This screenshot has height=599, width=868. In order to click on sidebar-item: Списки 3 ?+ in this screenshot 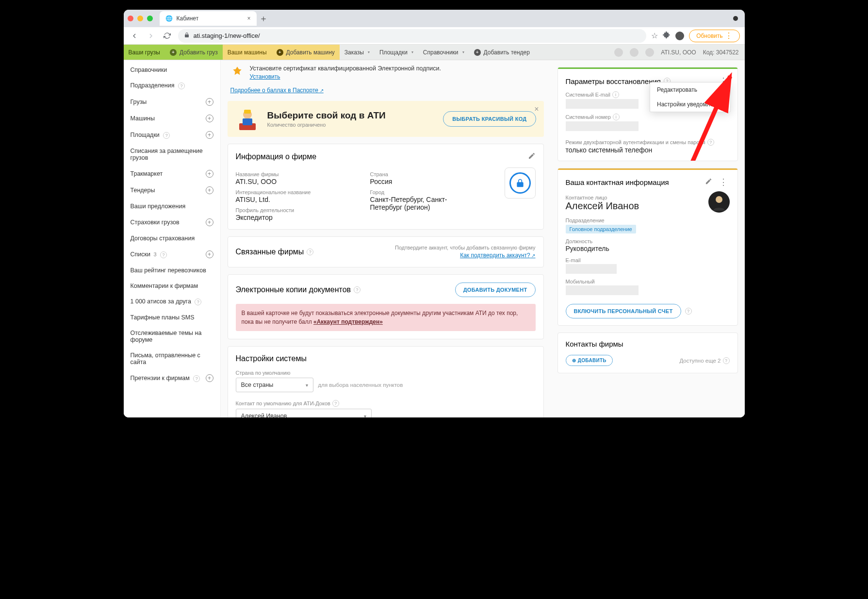, I will do `click(172, 254)`.